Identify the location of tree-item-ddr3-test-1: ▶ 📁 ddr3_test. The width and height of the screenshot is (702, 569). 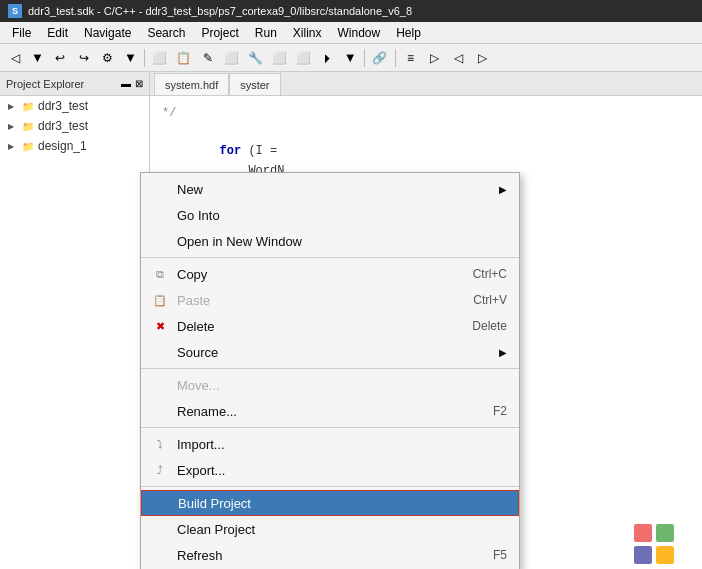
(74, 106).